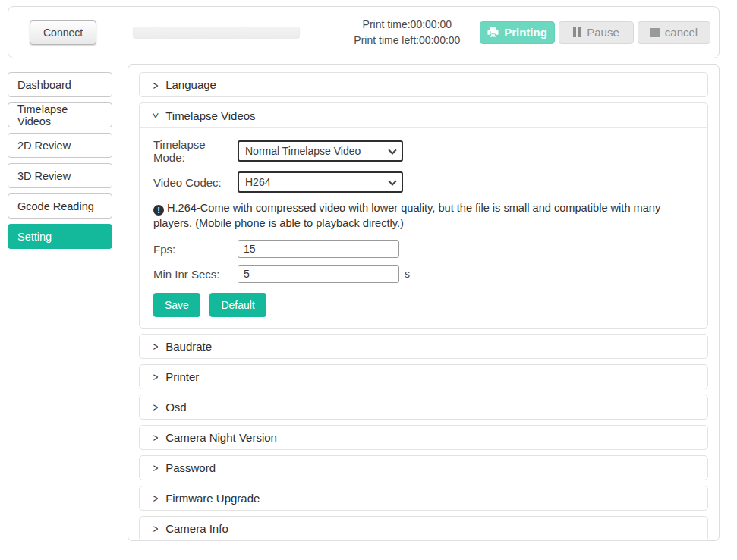  What do you see at coordinates (60, 237) in the screenshot?
I see `sidebar-item-setting: Setting` at bounding box center [60, 237].